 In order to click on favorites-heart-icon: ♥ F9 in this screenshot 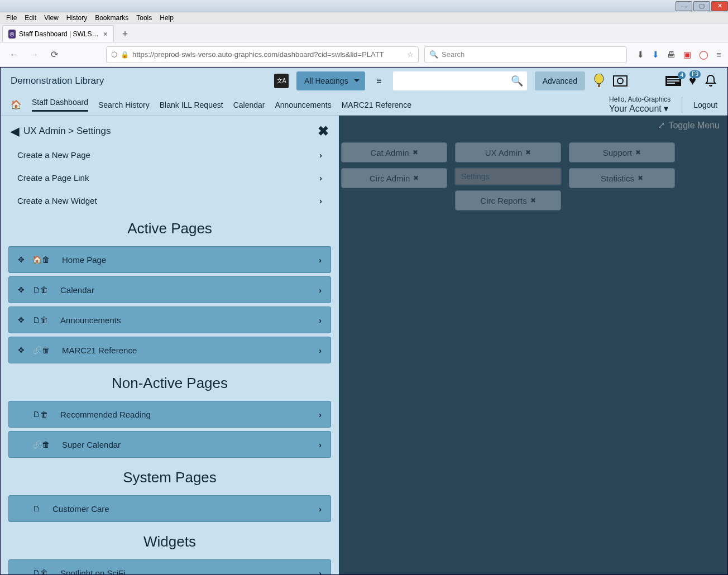, I will do `click(692, 81)`.